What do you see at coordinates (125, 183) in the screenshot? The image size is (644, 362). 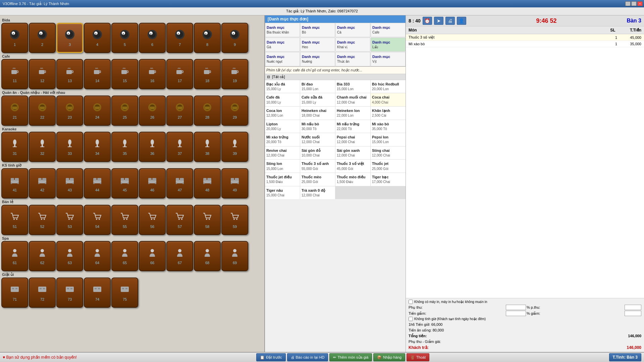 I see `table-button: 45` at bounding box center [125, 183].